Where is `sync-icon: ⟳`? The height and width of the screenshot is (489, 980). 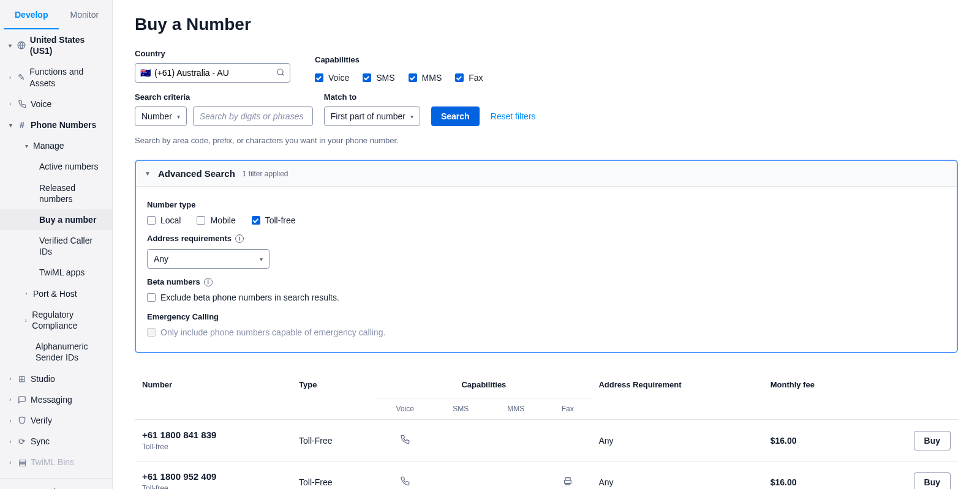
sync-icon: ⟳ is located at coordinates (22, 441).